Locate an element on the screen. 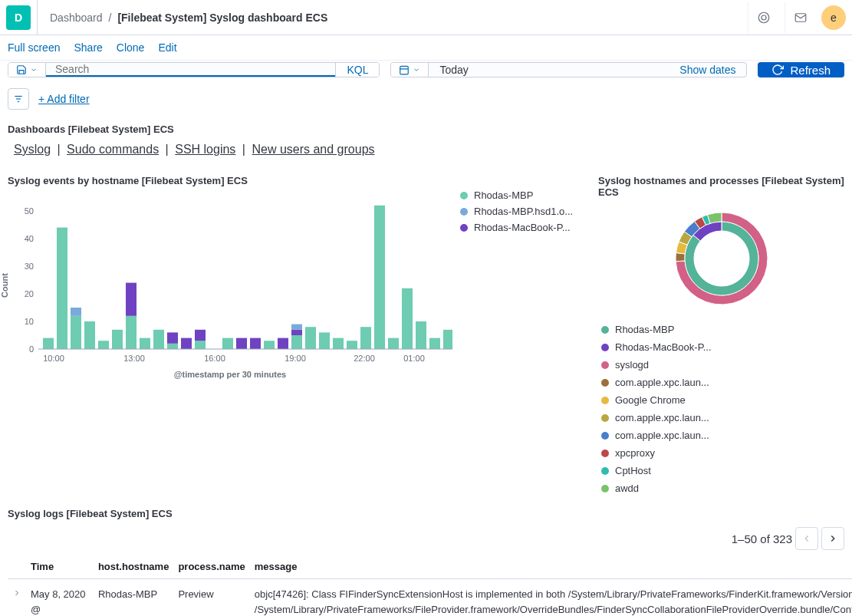 The width and height of the screenshot is (852, 616). donut-chart is located at coordinates (722, 259).